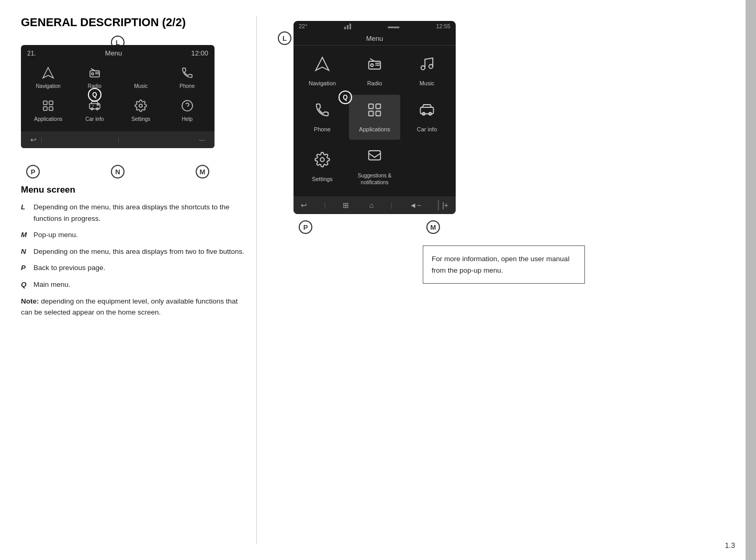 This screenshot has height=560, width=756. Describe the element at coordinates (140, 212) in the screenshot. I see `desc-value-L: Depending on the menu, this area display…` at that location.